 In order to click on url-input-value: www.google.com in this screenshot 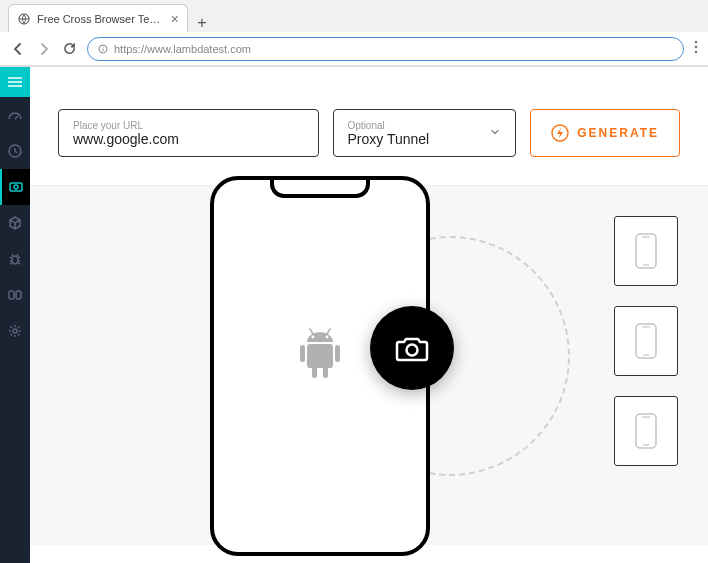, I will do `click(188, 139)`.